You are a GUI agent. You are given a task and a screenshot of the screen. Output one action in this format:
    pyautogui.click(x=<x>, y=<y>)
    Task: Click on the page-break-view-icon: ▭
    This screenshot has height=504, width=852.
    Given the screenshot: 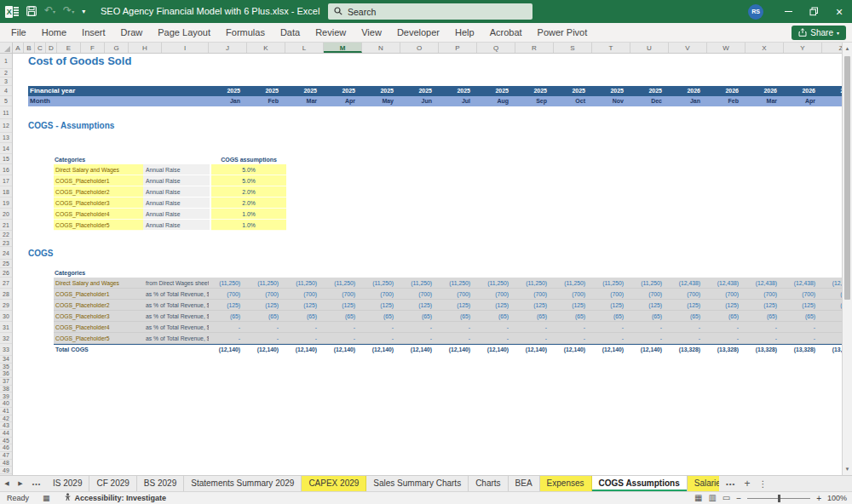 What is the action you would take?
    pyautogui.click(x=726, y=498)
    